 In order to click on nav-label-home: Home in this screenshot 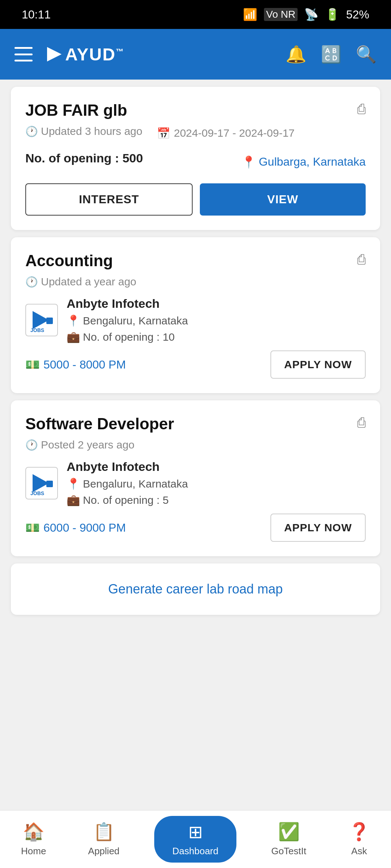, I will do `click(33, 851)`.